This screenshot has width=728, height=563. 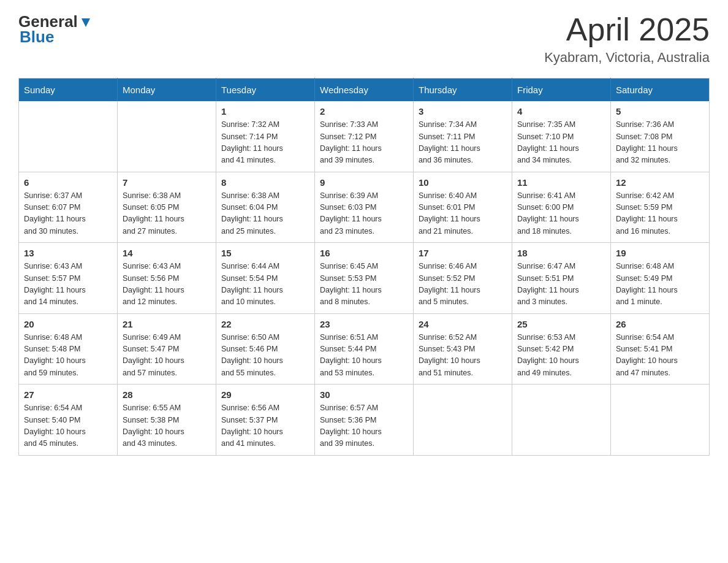 I want to click on calendar-cell: 25Sunrise: 6:53 AMSunset: 5:42 PMDayligh…, so click(x=561, y=349).